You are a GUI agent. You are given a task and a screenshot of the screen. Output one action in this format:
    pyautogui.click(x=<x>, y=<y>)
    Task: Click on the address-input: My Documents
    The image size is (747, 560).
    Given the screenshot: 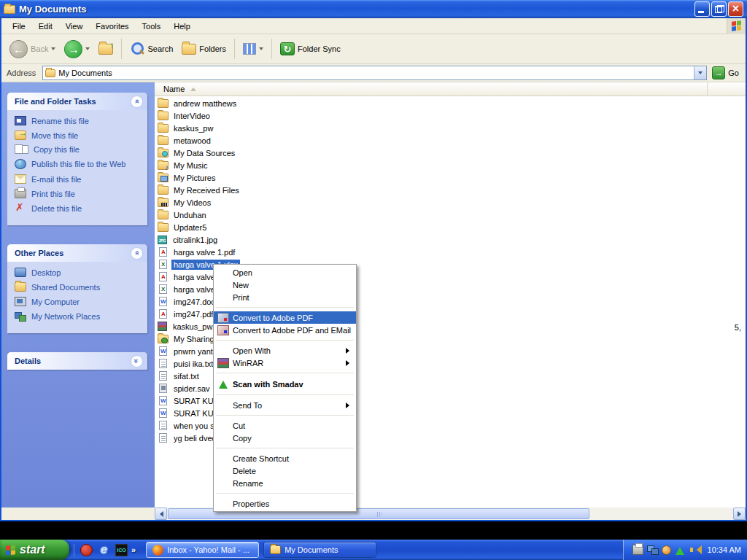 What is the action you would take?
    pyautogui.click(x=375, y=73)
    